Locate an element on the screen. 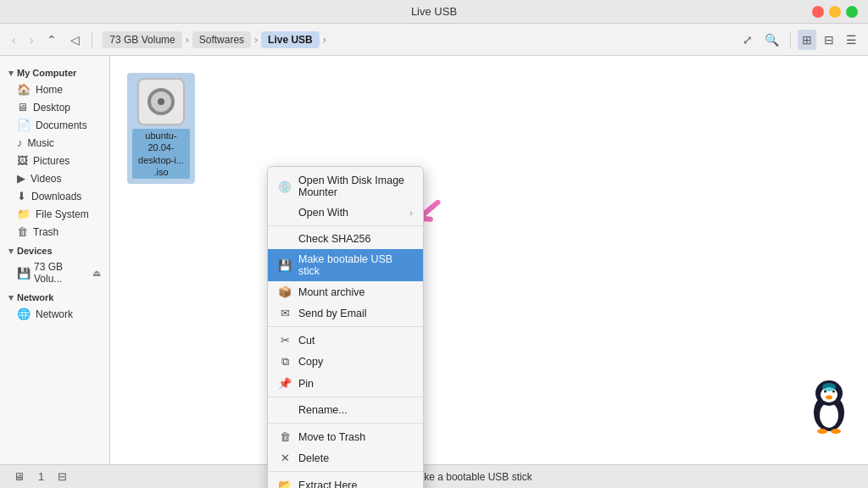 This screenshot has width=868, height=488. sidebar-label-pictures: Pictures is located at coordinates (51, 161).